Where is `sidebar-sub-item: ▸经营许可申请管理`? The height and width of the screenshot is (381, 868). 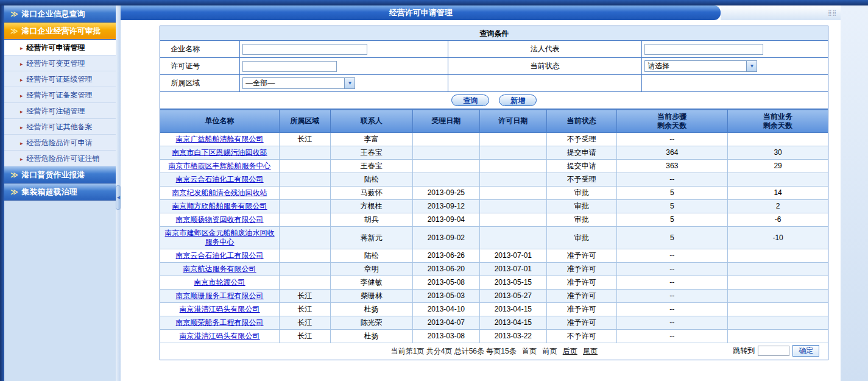
sidebar-sub-item: ▸经营许可申请管理 is located at coordinates (60, 48).